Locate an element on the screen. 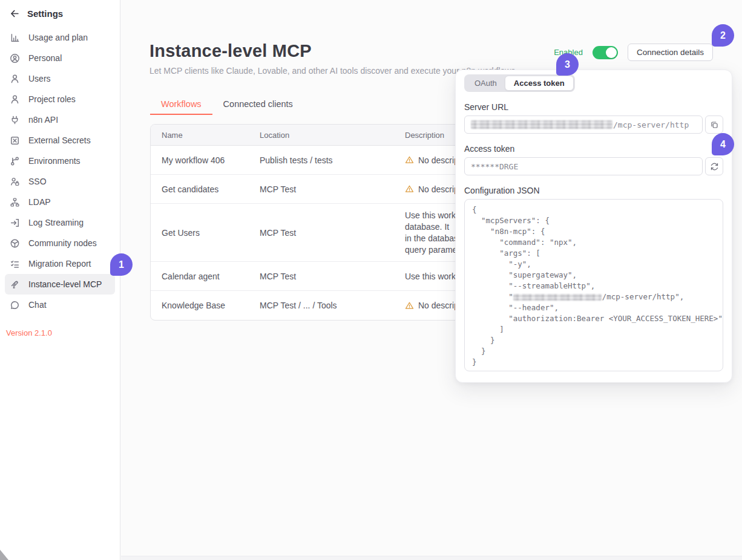  sidebar-item-label: LDAP is located at coordinates (40, 202).